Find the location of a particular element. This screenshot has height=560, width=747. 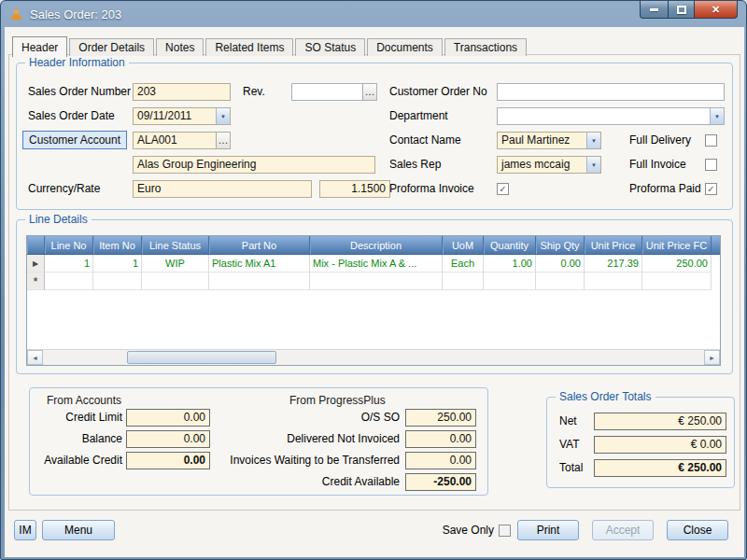

rev-field: … is located at coordinates (334, 91).